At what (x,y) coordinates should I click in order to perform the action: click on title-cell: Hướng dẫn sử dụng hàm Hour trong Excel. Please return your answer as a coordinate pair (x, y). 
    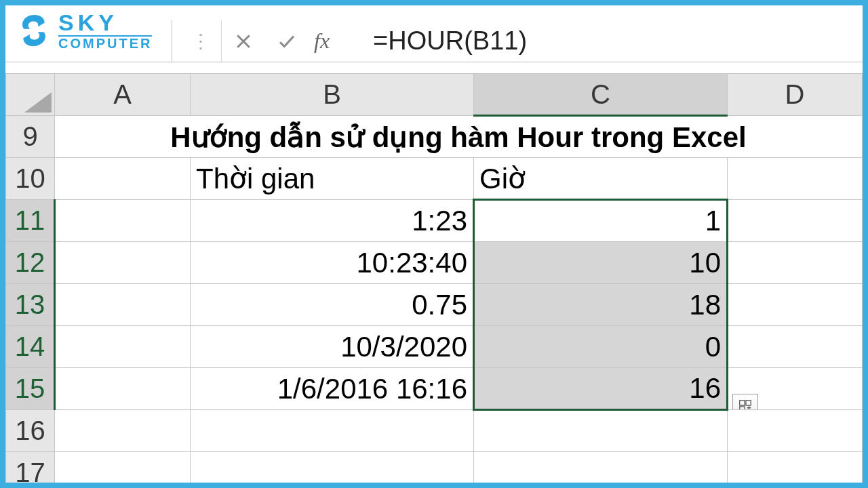
    Looking at the image, I should click on (458, 137).